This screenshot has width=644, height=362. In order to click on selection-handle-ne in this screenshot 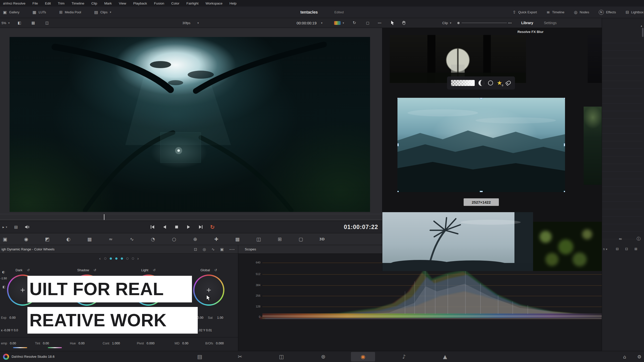, I will do `click(565, 99)`.